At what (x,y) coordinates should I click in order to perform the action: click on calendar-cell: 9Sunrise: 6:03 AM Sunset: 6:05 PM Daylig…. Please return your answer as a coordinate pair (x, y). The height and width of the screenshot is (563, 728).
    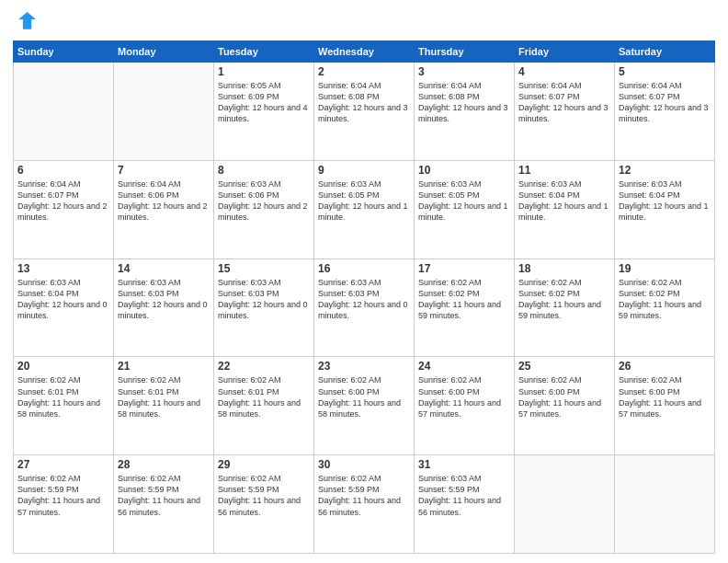
    Looking at the image, I should click on (364, 210).